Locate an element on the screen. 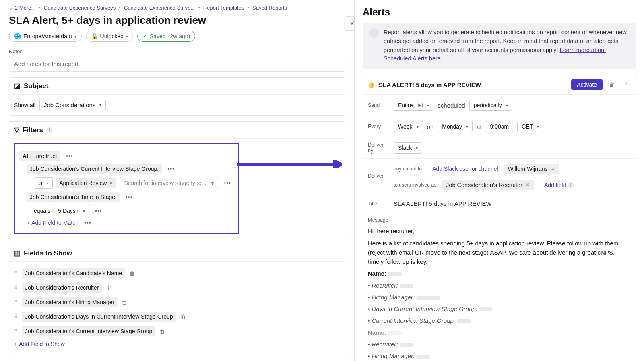  at-word: at is located at coordinates (479, 127).